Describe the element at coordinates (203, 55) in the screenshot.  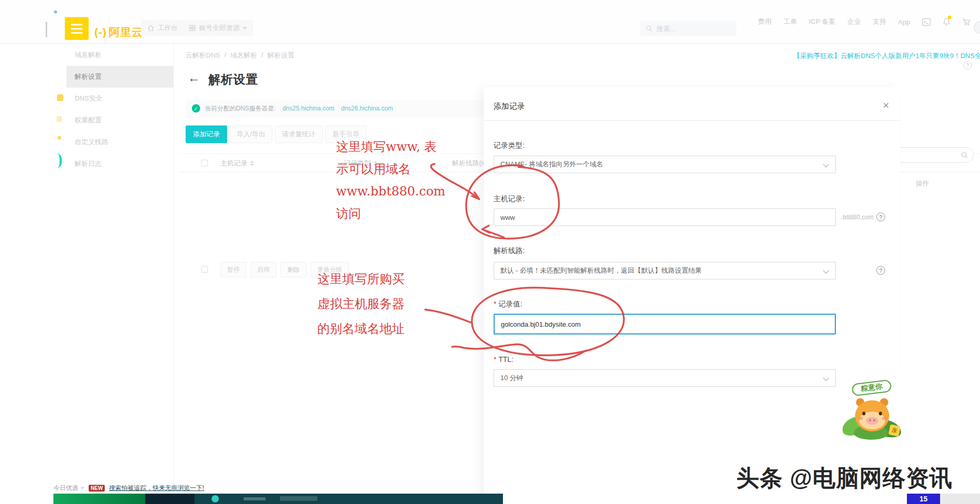
I see `breadcrumb-cloud-dns: 云解析DNS` at that location.